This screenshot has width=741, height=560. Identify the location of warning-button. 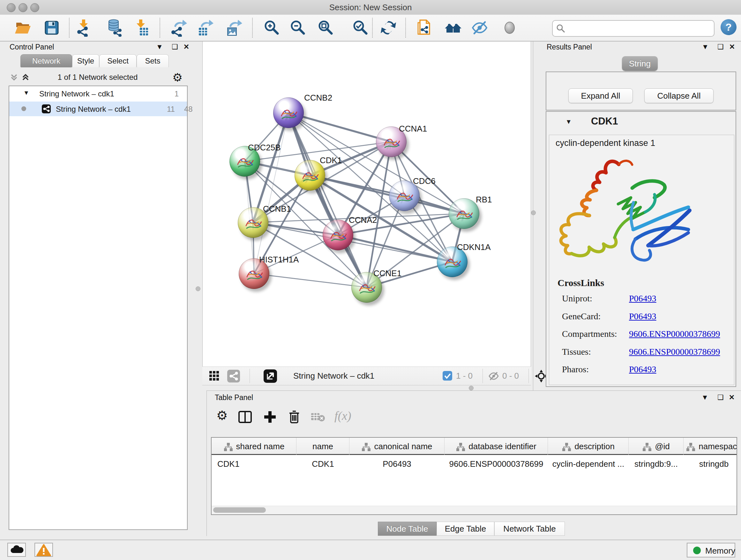
(44, 550).